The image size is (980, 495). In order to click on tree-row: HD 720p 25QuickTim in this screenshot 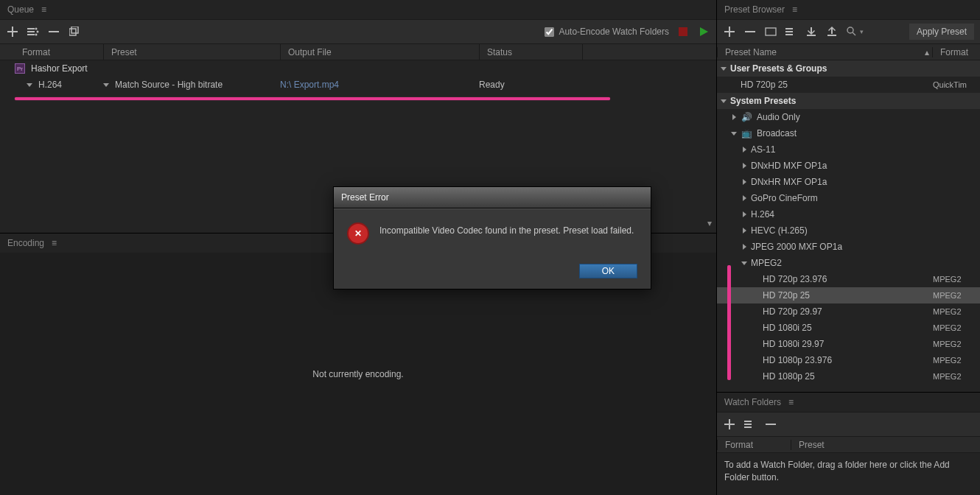, I will do `click(849, 85)`.